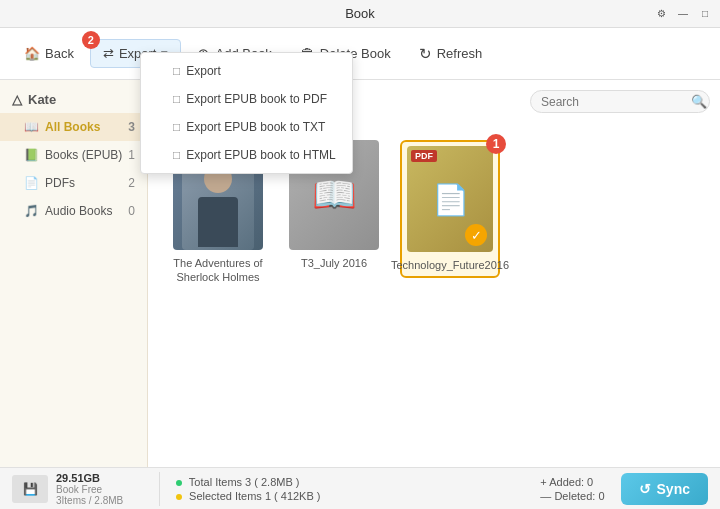 The width and height of the screenshot is (720, 509). What do you see at coordinates (32, 54) in the screenshot?
I see `home-icon: 🏠` at bounding box center [32, 54].